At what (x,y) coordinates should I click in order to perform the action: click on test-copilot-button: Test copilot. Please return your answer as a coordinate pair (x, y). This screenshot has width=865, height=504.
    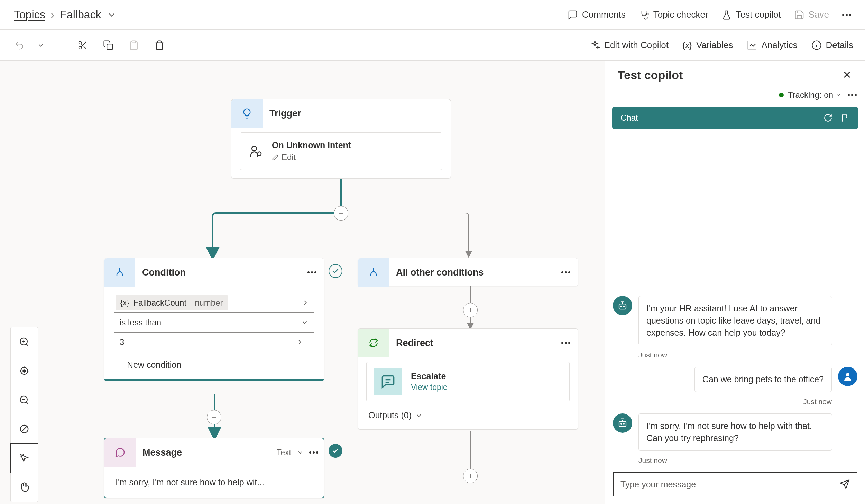
    Looking at the image, I should click on (751, 15).